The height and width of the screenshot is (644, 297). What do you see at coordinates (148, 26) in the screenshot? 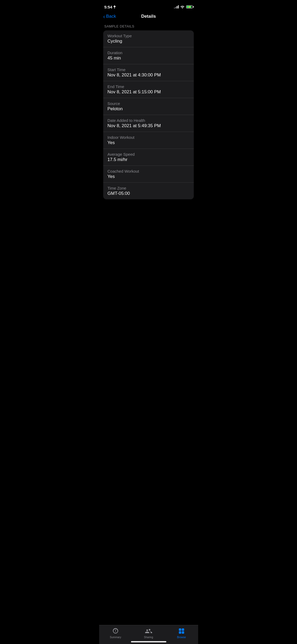
I see `section-label: SAMPLE DETAILS` at bounding box center [148, 26].